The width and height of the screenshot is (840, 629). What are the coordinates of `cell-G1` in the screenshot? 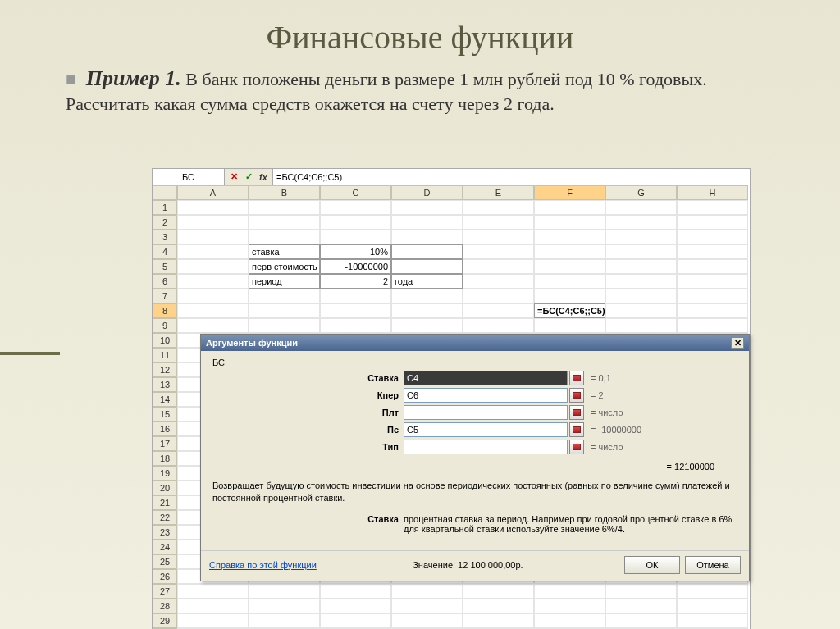 It's located at (641, 207).